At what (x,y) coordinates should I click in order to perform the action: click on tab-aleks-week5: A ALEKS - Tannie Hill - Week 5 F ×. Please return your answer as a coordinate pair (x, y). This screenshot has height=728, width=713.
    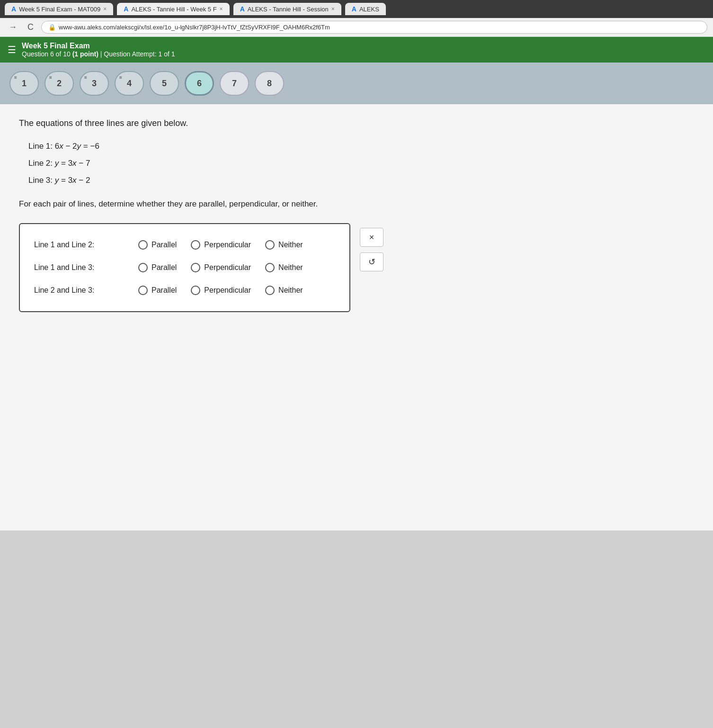
    Looking at the image, I should click on (173, 9).